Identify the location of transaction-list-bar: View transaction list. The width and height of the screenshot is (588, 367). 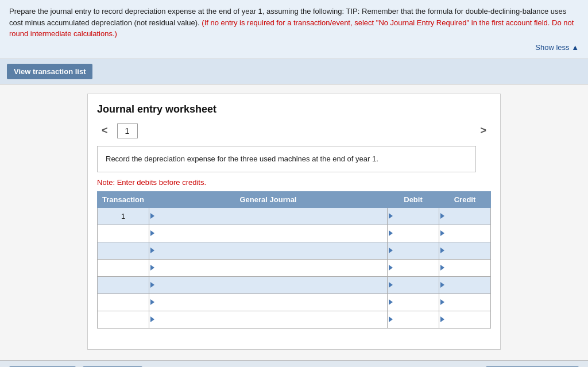
(294, 72).